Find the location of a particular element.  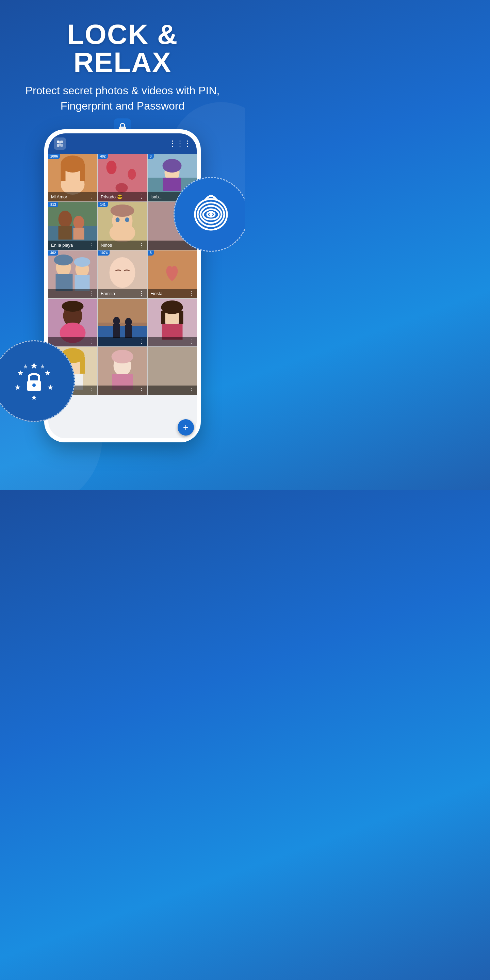

gallery-item: 8 Fiesta ⋮ is located at coordinates (172, 274).